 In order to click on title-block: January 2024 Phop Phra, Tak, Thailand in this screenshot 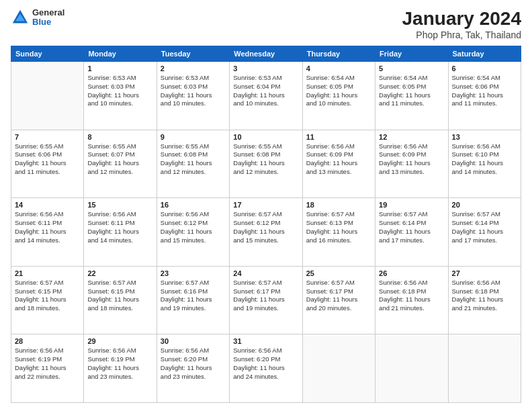, I will do `click(462, 24)`.